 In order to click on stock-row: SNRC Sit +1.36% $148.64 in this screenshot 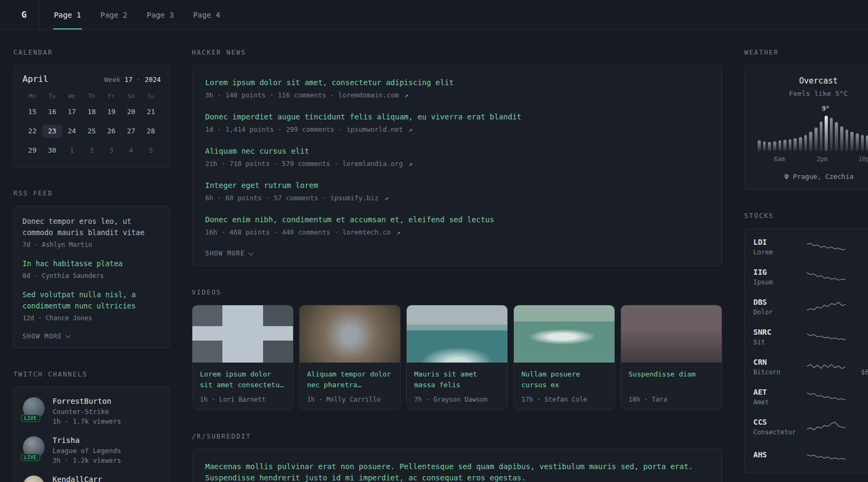, I will do `click(806, 337)`.